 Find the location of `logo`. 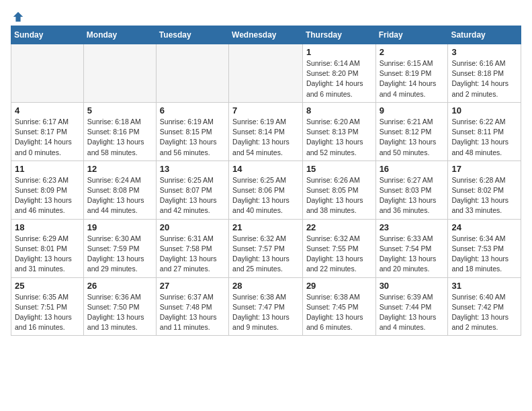

logo is located at coordinates (17, 15).